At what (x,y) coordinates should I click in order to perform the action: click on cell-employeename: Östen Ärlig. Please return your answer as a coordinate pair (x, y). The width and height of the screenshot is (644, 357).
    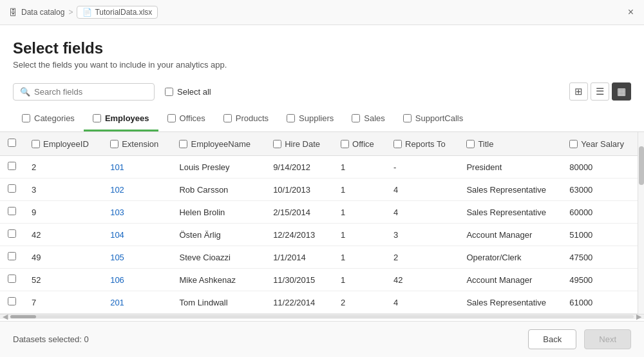
    Looking at the image, I should click on (218, 235).